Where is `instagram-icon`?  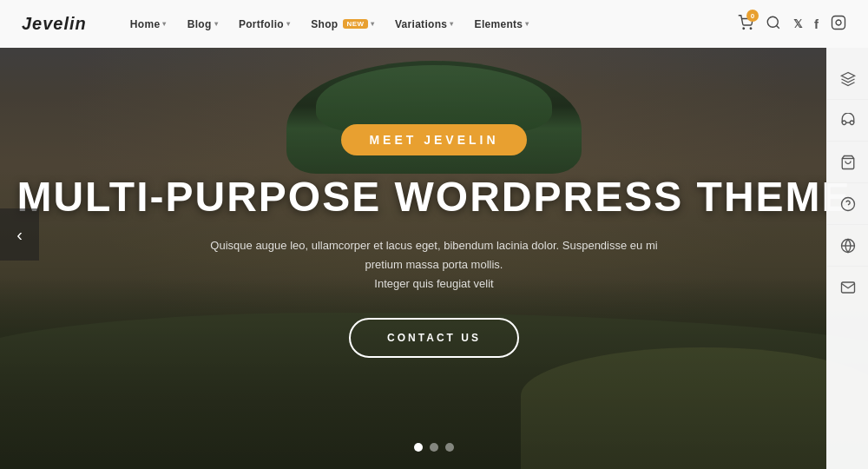
instagram-icon is located at coordinates (838, 24).